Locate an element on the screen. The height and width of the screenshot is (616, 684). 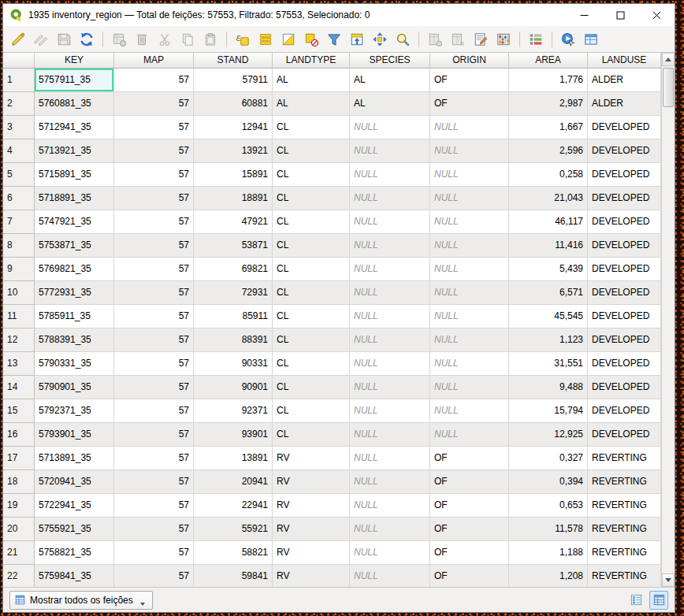
select-by-expression-button: ε is located at coordinates (243, 39).